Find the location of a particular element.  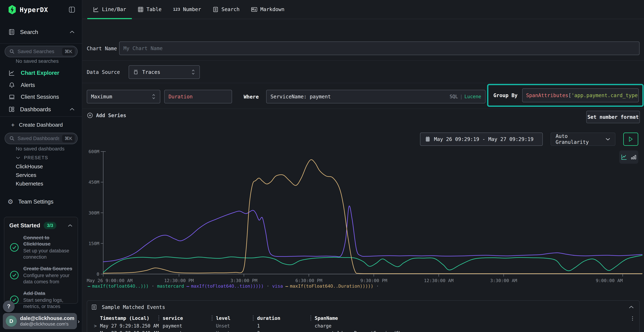

user-menu: D dale@clickhouse.com dale@clickhouse.co… is located at coordinates (40, 321).